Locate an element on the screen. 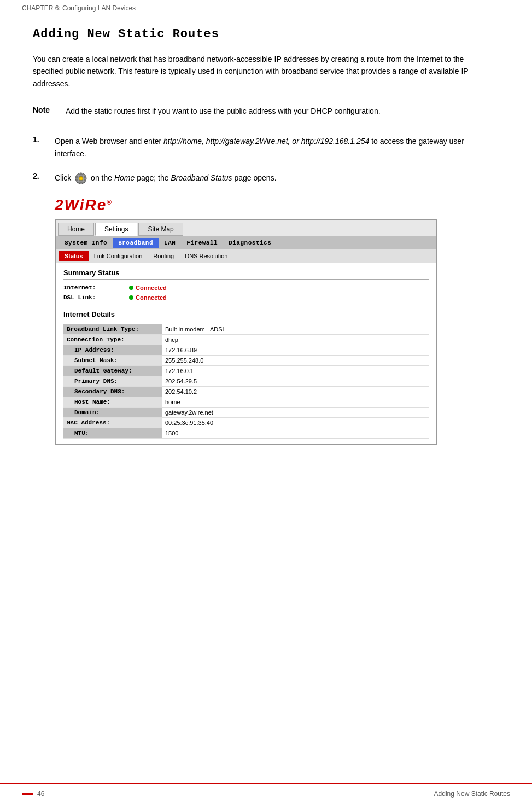 The height and width of the screenshot is (803, 532). status-table: Internet: Connected DSL Link: Connected is located at coordinates (246, 293).